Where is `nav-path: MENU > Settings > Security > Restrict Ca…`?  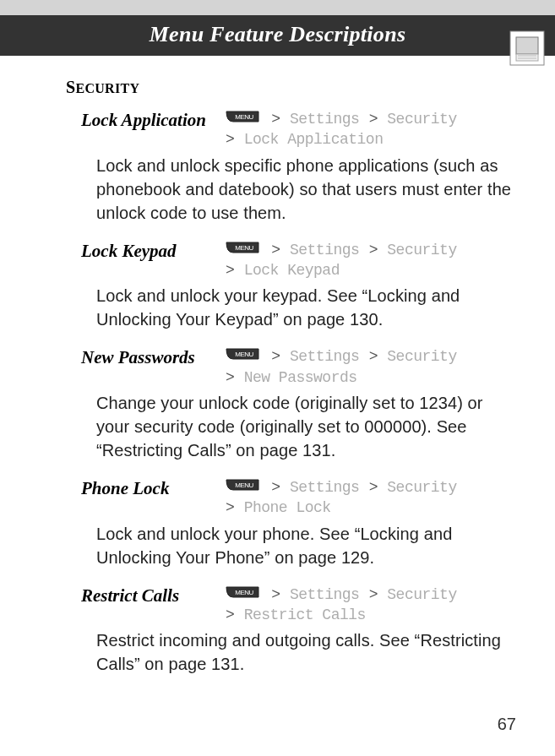
nav-path: MENU > Settings > Security > Restrict Ca… is located at coordinates (370, 605).